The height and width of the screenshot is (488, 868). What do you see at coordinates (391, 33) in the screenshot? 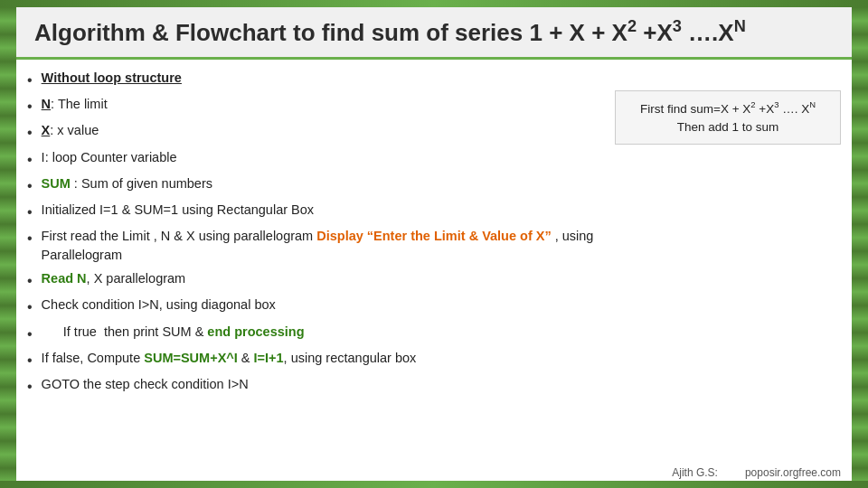
I see `slide-title: Algorithm & Flowchart to find sum of ser…` at bounding box center [391, 33].